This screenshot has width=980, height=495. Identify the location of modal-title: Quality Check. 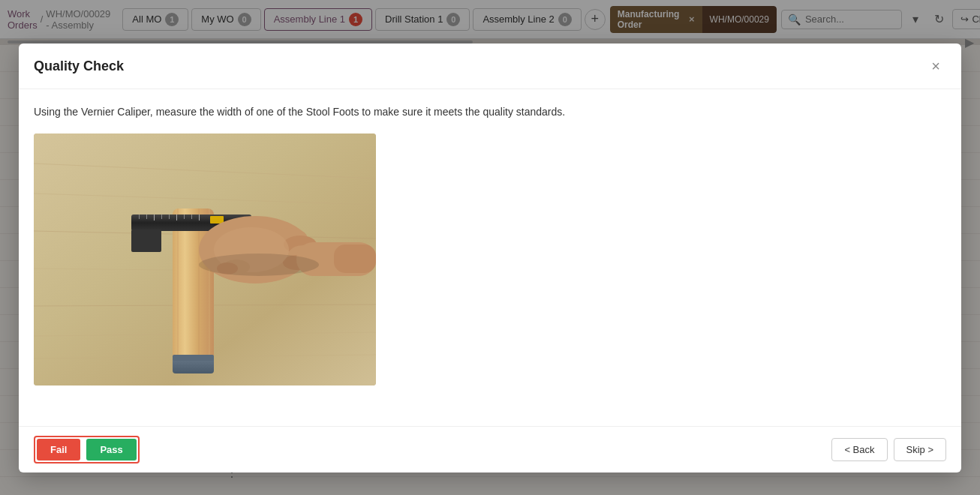
(79, 66).